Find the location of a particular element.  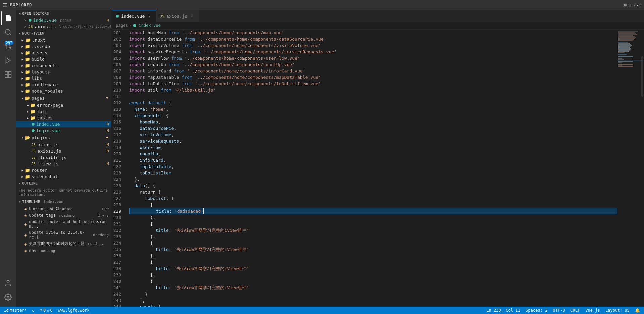

code-line: serviceRequests, is located at coordinates (373, 141).